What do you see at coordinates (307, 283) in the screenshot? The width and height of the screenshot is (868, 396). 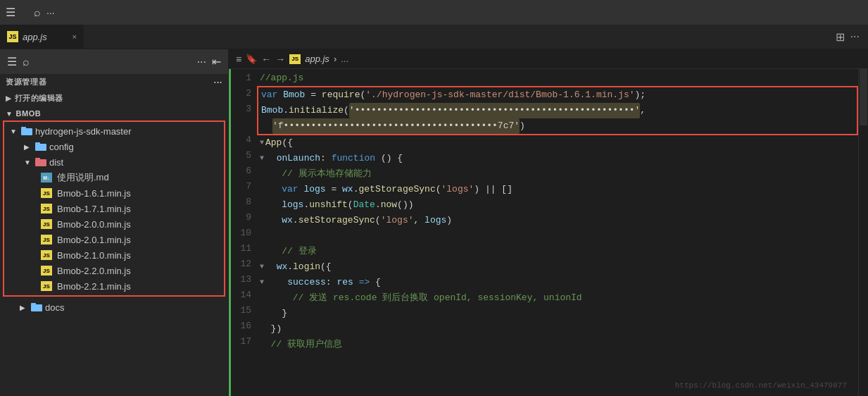 I see `code-token: success` at bounding box center [307, 283].